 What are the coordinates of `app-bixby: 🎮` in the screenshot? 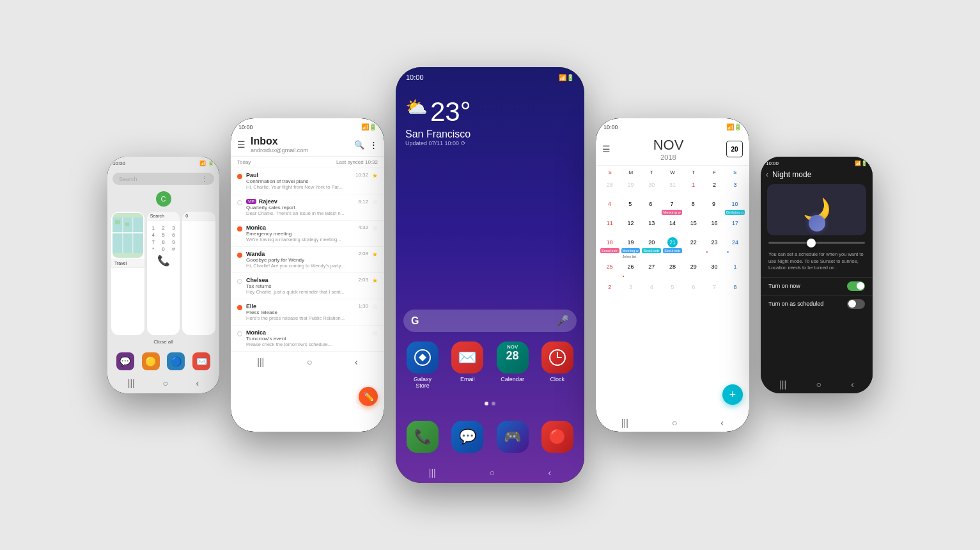 It's located at (513, 437).